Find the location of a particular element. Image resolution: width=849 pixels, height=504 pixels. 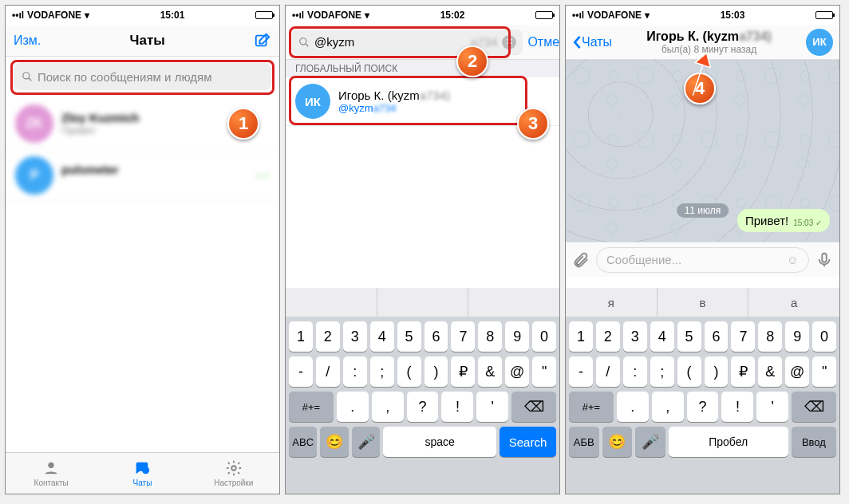

suggestion: в is located at coordinates (704, 302).